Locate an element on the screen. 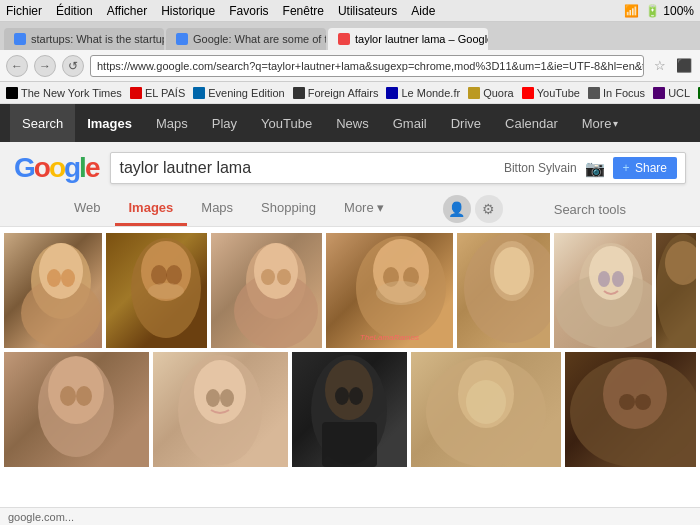  gnav-calendar: Calendar is located at coordinates (532, 123).